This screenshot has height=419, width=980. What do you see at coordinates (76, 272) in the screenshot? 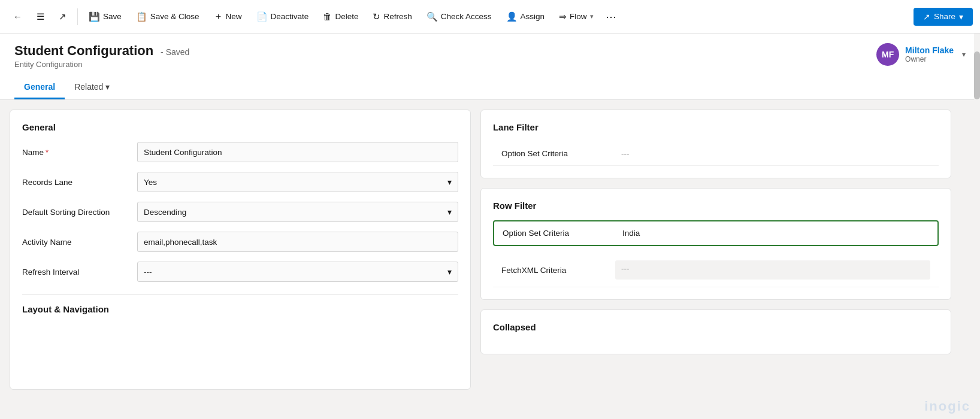
I see `label-refresh-interval: Refresh Interval` at bounding box center [76, 272].